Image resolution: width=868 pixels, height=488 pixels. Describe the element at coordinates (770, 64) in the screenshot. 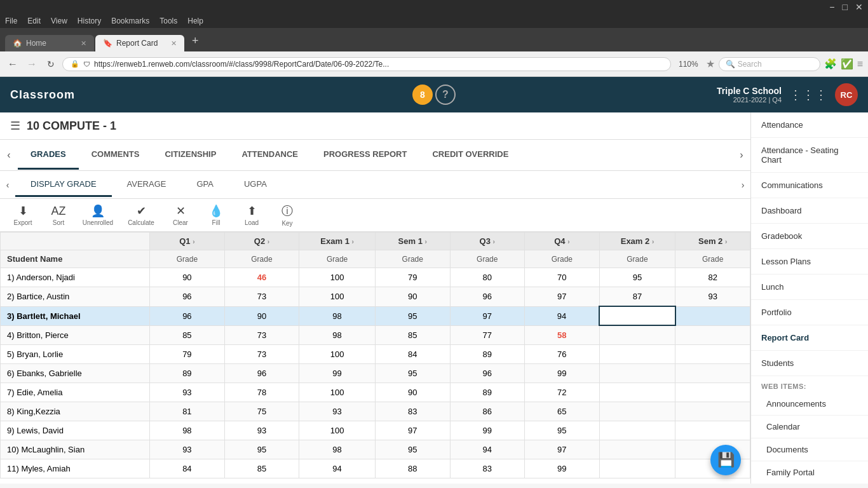

I see `search-box: 🔍 Search` at that location.